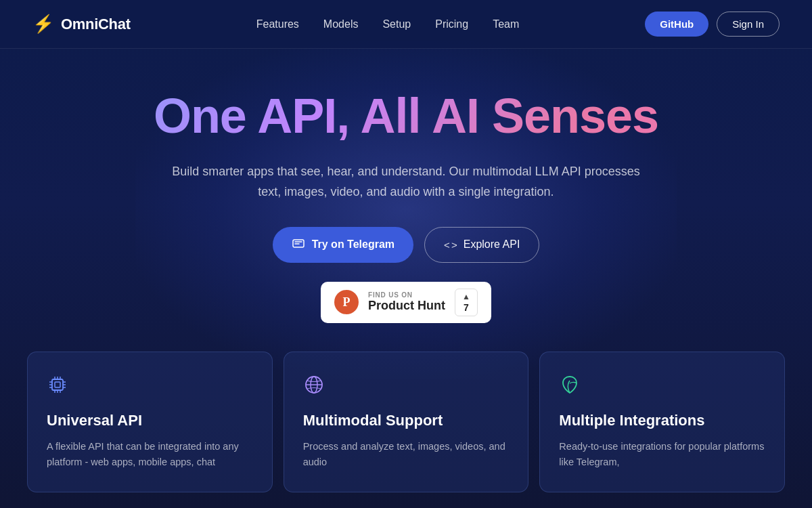  Describe the element at coordinates (81, 24) in the screenshot. I see `logo: ⚡ OmniChat` at that location.